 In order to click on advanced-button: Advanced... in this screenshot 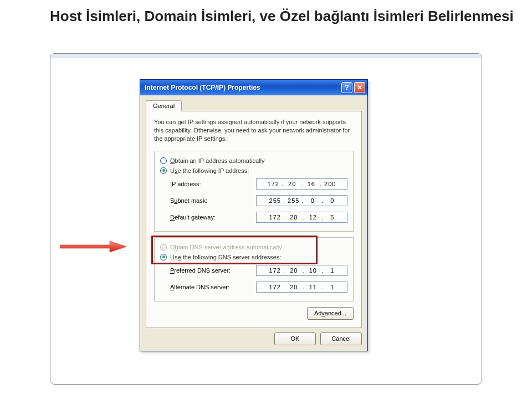, I will do `click(330, 314)`.